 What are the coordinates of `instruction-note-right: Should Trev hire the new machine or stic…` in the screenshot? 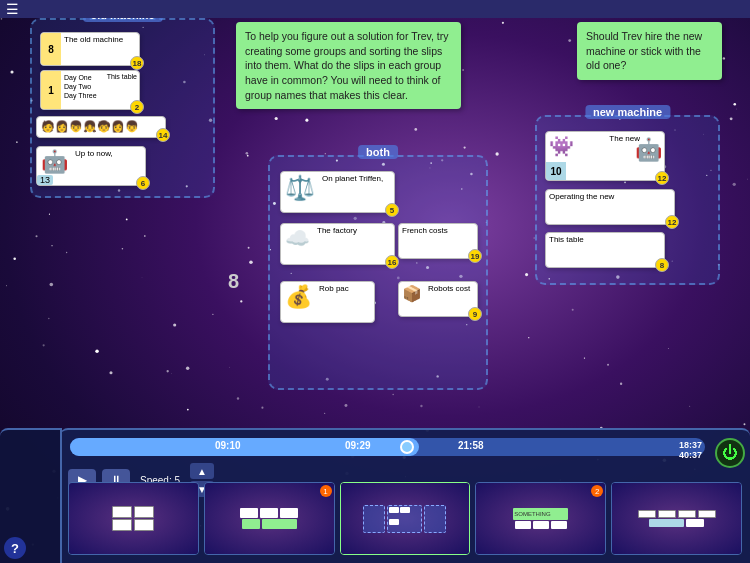 It's located at (650, 51).